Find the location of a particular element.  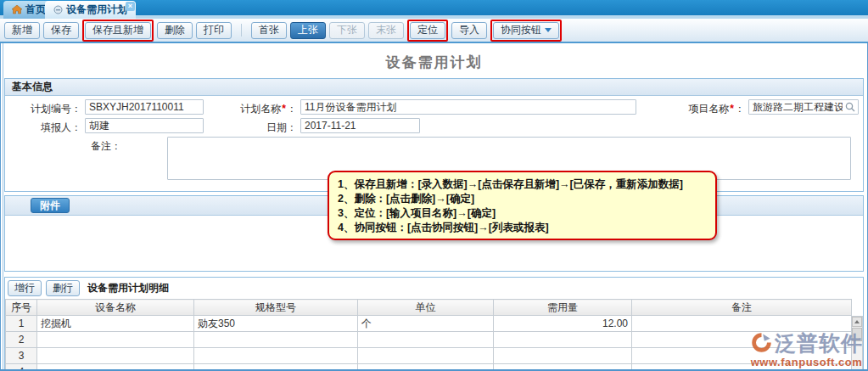

col-no: 序号 is located at coordinates (22, 307).